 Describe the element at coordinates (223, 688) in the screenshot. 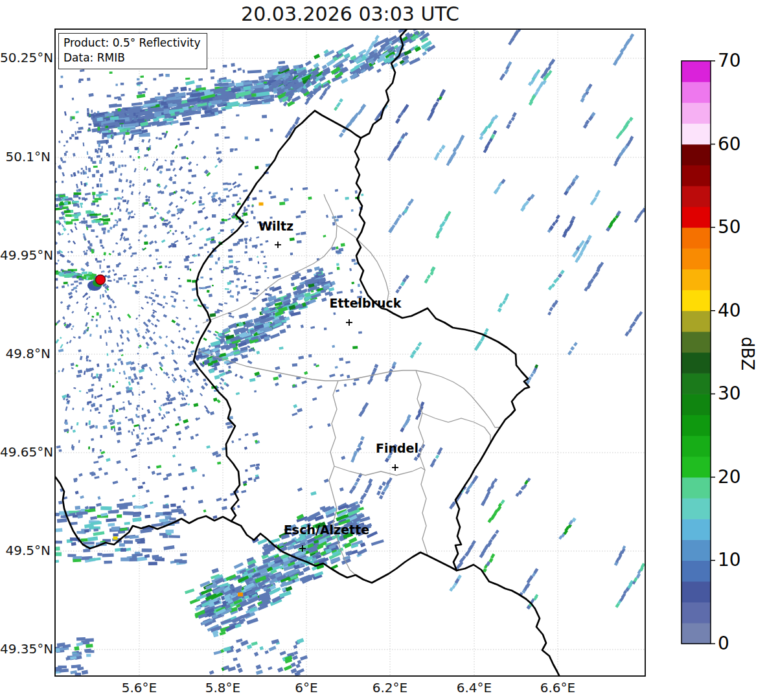

I see `lon-tick-label: 5.8°E` at that location.